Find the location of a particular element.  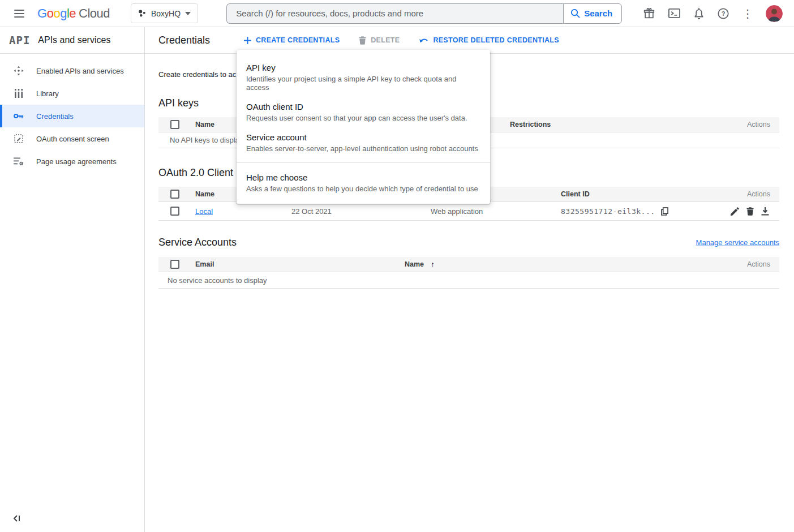

create-credentials-menu: API key Identifies your project using a … is located at coordinates (363, 127).